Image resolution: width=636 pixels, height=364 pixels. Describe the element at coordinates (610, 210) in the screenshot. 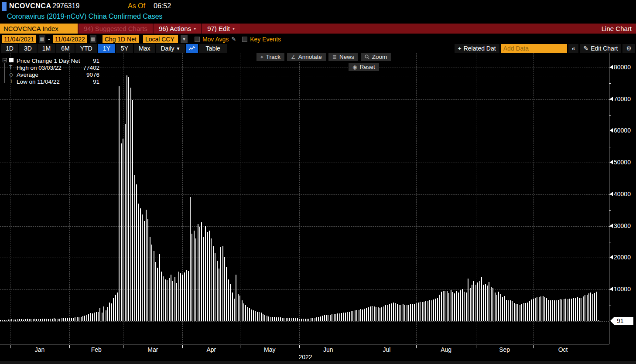

I see `y-axis-minor-tick` at that location.